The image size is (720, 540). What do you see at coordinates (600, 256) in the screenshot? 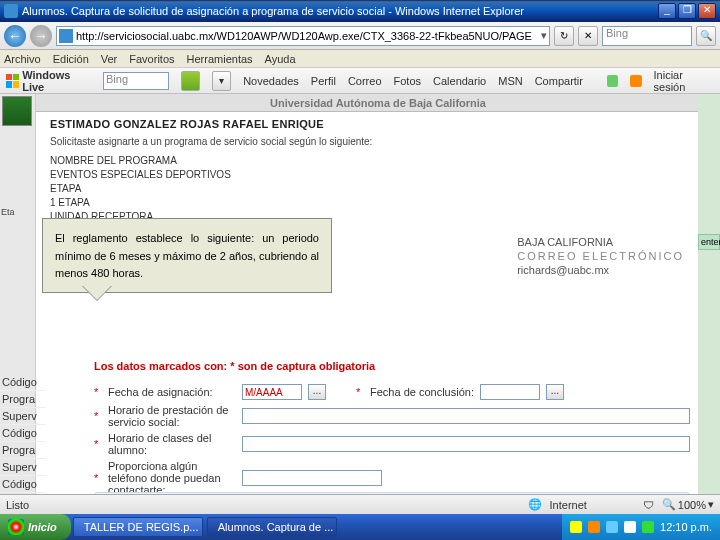
I see `right-info: BAJA CALIFORNIA CORREO ELECTRÓNICO richa…` at bounding box center [600, 256].